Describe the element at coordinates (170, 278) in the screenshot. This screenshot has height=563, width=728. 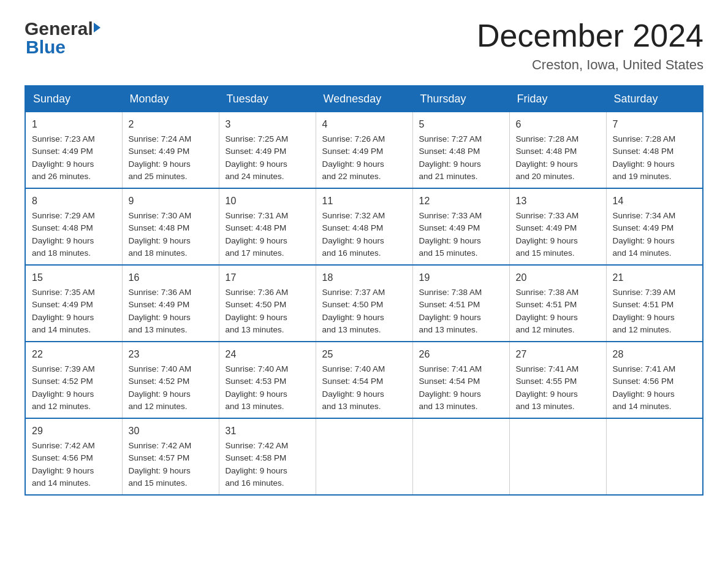
I see `day-number: 16` at that location.